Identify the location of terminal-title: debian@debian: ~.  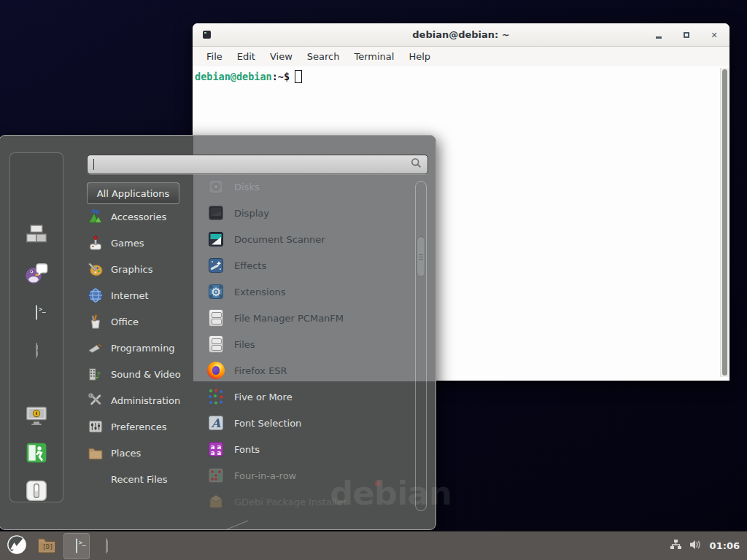
(461, 35).